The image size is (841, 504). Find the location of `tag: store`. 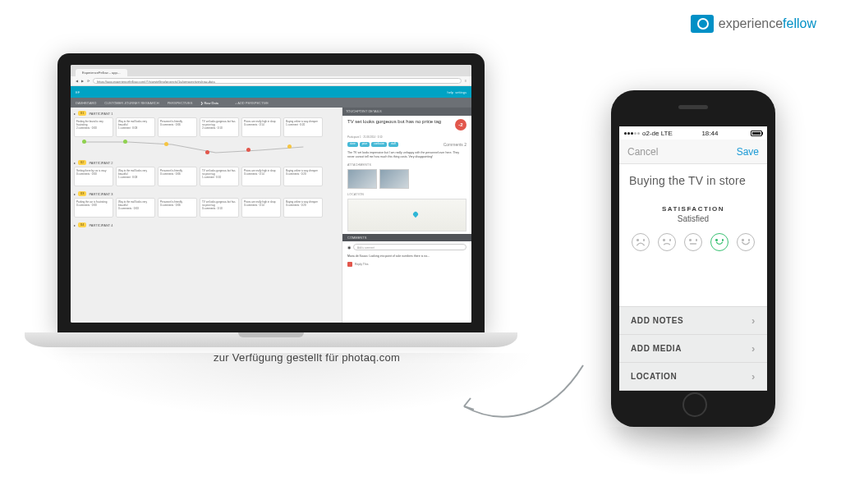

tag: store is located at coordinates (353, 144).